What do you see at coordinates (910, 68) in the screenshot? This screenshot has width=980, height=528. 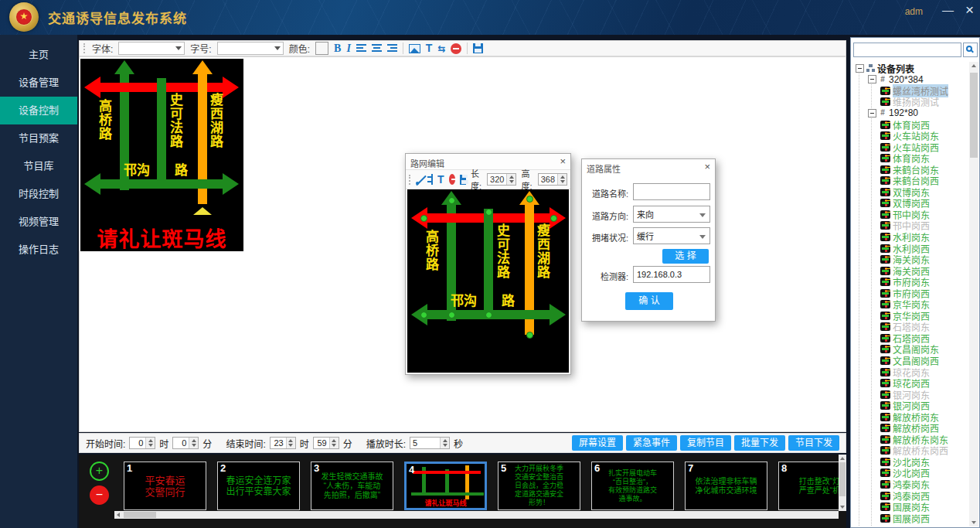 I see `tree-item-root: 设备列表` at bounding box center [910, 68].